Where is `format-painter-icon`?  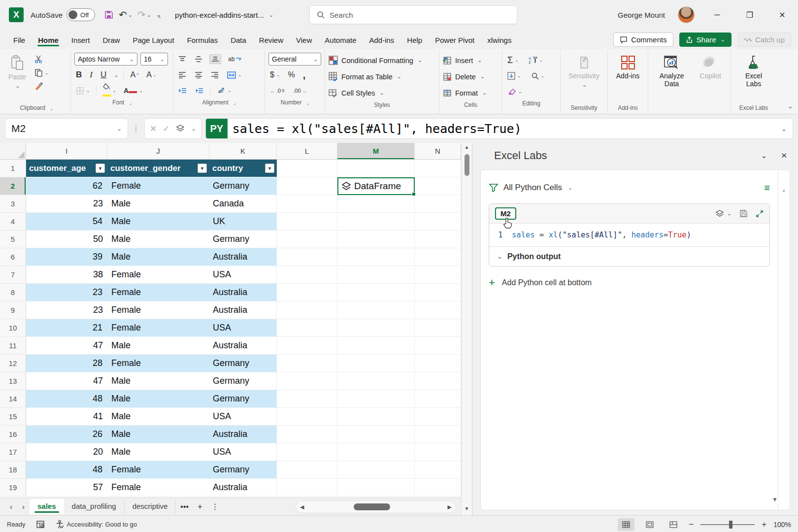
format-painter-icon is located at coordinates (41, 86).